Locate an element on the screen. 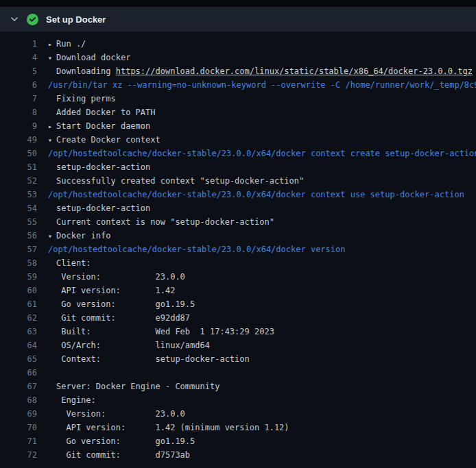  log-text: API version: 1.42 (minimum version 1.12) is located at coordinates (173, 428).